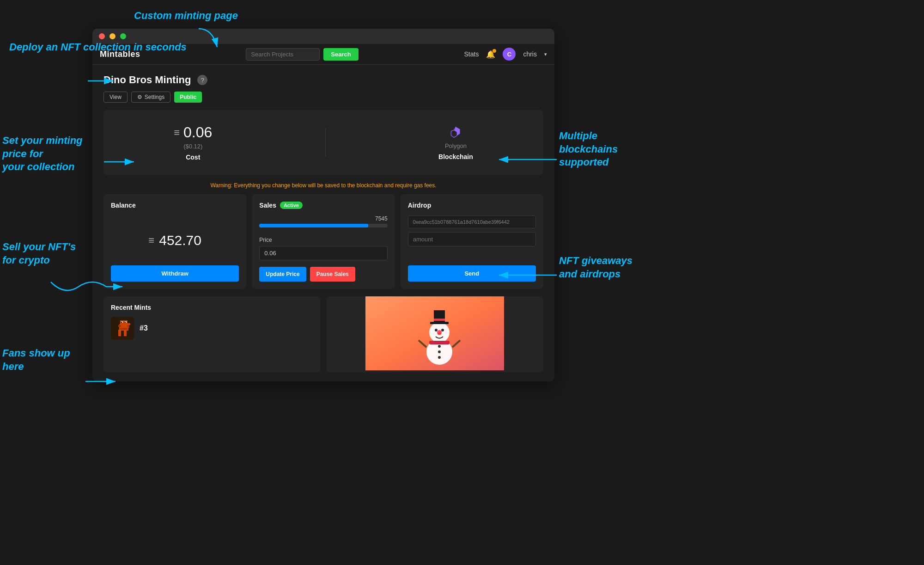 This screenshot has height=565, width=924. I want to click on mint-item: #3, so click(212, 328).